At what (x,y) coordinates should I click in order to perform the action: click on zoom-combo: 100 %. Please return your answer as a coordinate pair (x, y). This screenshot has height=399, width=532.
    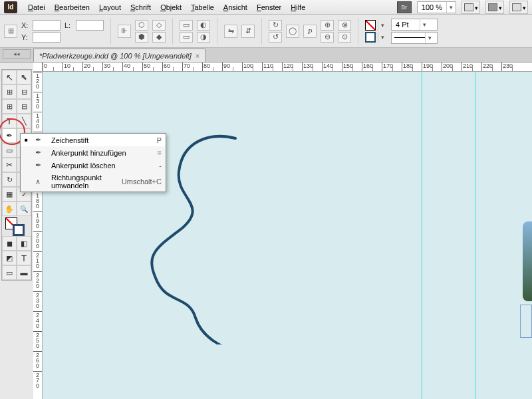
    Looking at the image, I should click on (436, 7).